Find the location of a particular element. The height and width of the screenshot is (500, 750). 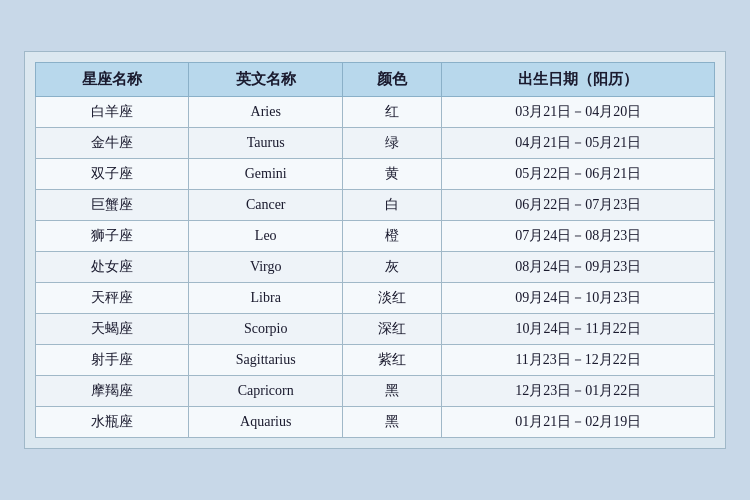

table-cell-7-1: Scorpio is located at coordinates (266, 330).